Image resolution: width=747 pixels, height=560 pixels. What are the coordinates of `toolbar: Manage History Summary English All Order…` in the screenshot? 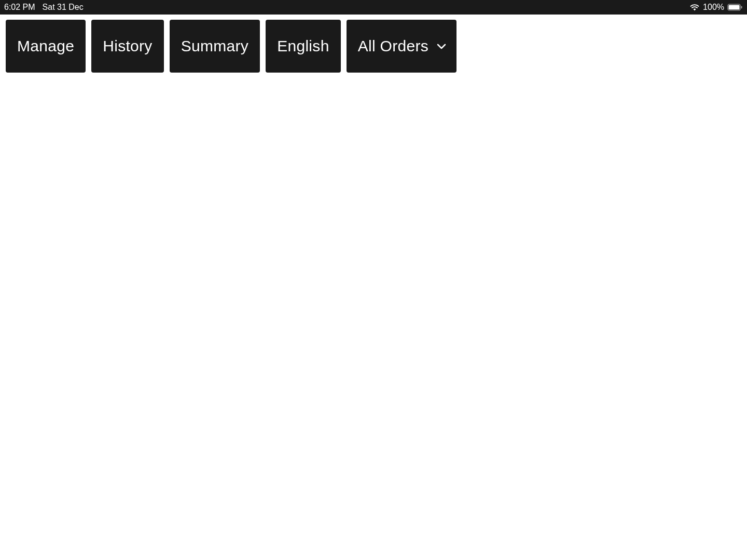 It's located at (374, 46).